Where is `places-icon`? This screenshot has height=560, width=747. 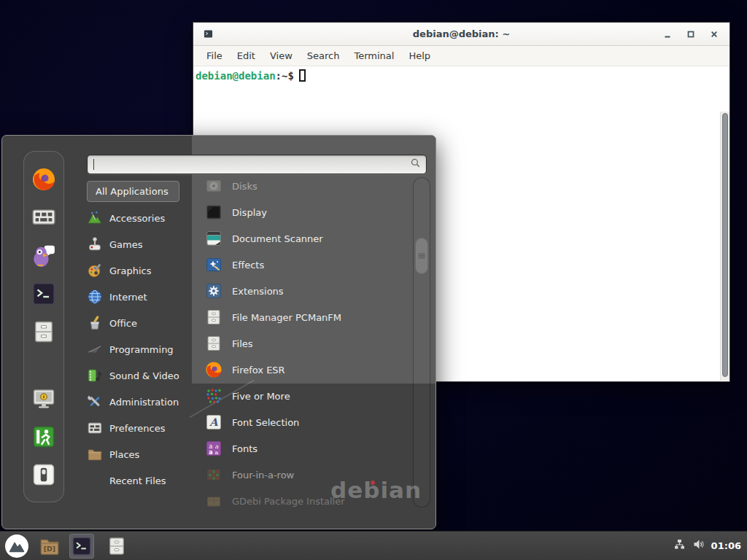 places-icon is located at coordinates (95, 454).